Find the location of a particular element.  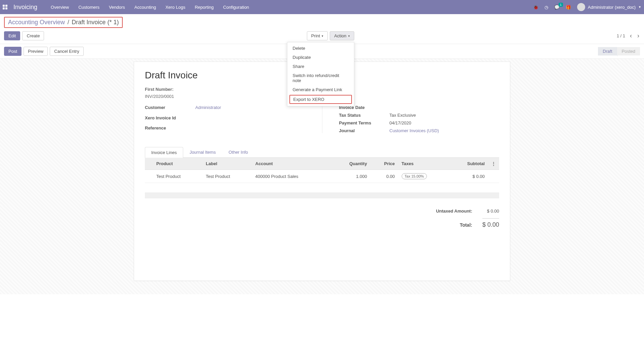

total-label: Total: is located at coordinates (466, 225).